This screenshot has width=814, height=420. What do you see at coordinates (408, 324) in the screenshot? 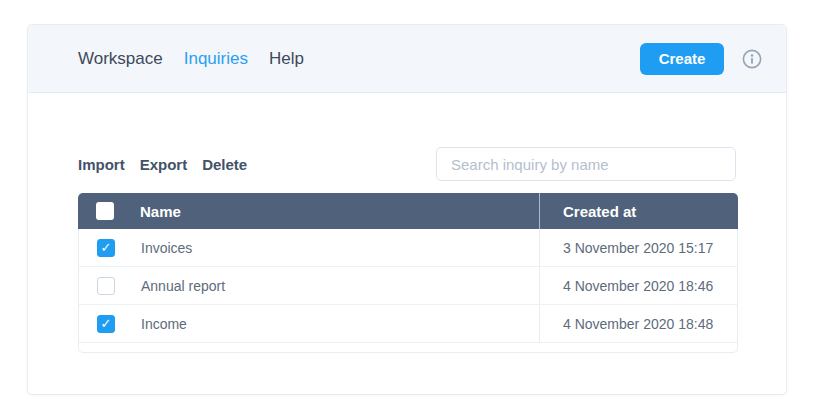
I see `table-row: Income 4 November 2020 18:48` at bounding box center [408, 324].